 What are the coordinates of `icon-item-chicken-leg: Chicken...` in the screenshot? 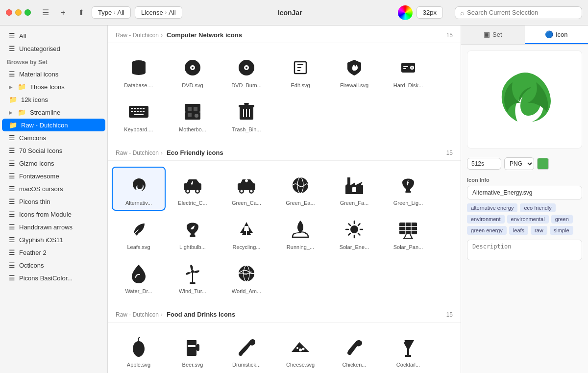 It's located at (354, 350).